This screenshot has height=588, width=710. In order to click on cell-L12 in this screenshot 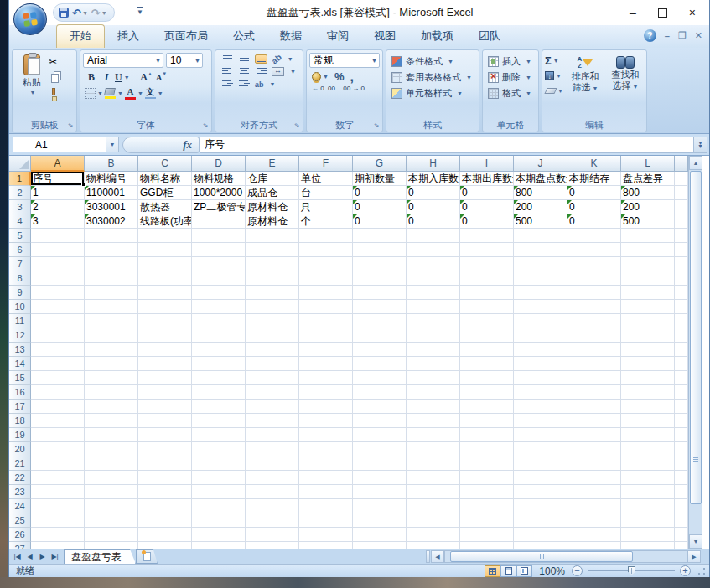, I will do `click(648, 335)`.